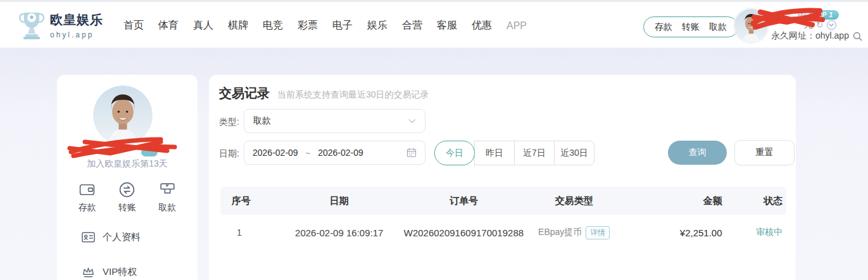 The width and height of the screenshot is (868, 280). I want to click on sidebar-deposit-button: 存款, so click(87, 198).